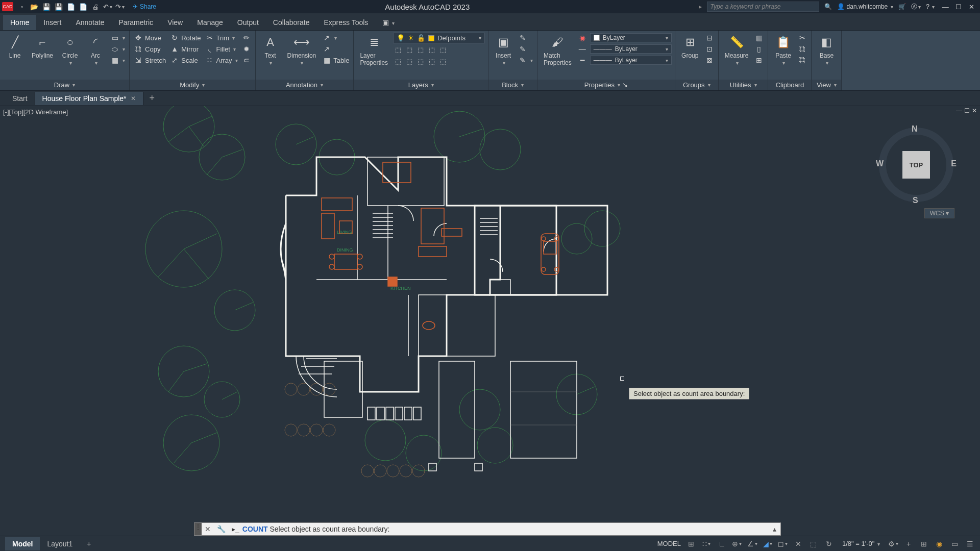  What do you see at coordinates (970, 544) in the screenshot?
I see `customize-icon: ☰` at bounding box center [970, 544].